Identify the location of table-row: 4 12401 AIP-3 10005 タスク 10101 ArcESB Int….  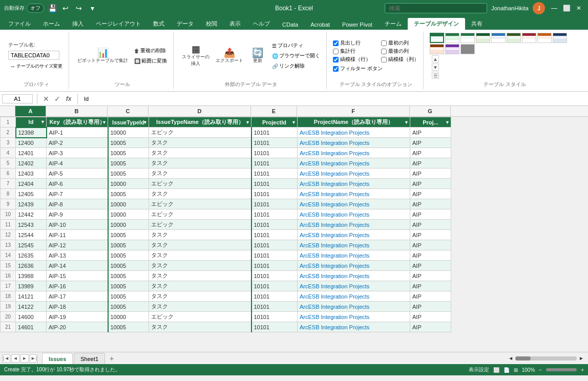
(226, 153).